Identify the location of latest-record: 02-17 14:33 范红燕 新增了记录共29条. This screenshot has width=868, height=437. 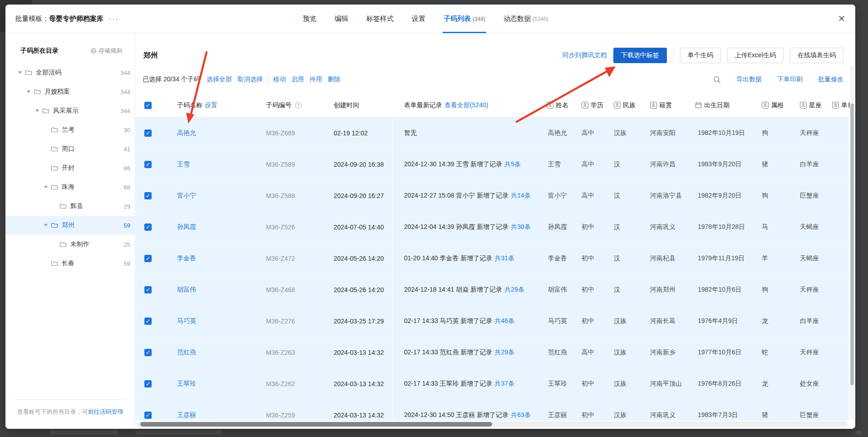
(459, 353).